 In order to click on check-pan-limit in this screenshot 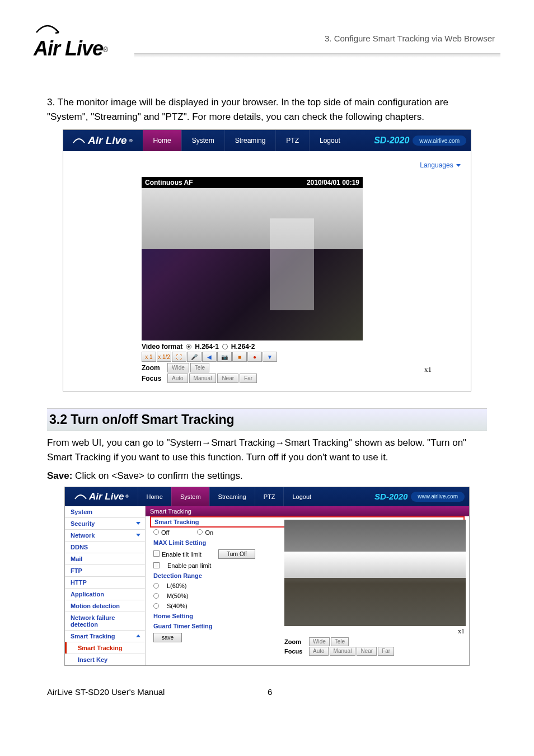, I will do `click(157, 566)`.